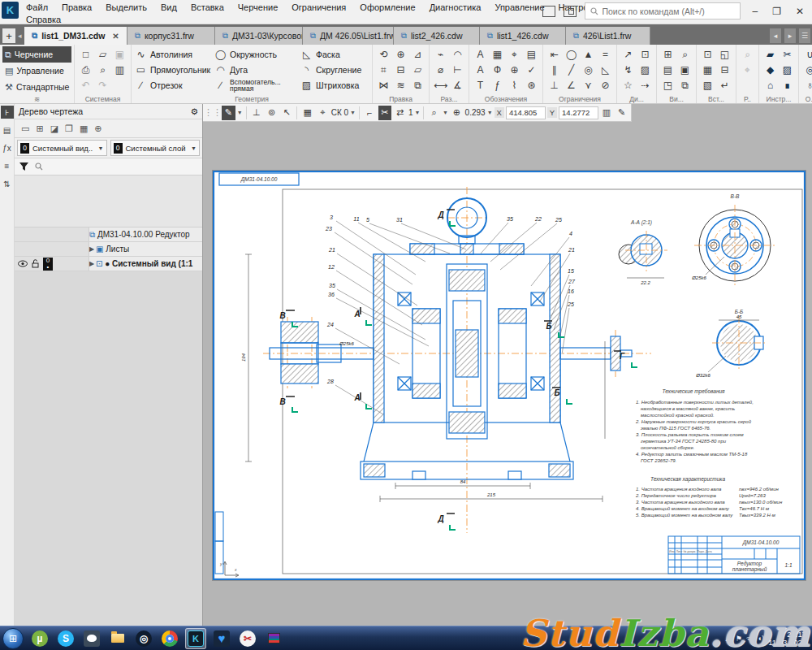 The width and height of the screenshot is (812, 650). I want to click on taskbar-chrome-icon, so click(170, 639).